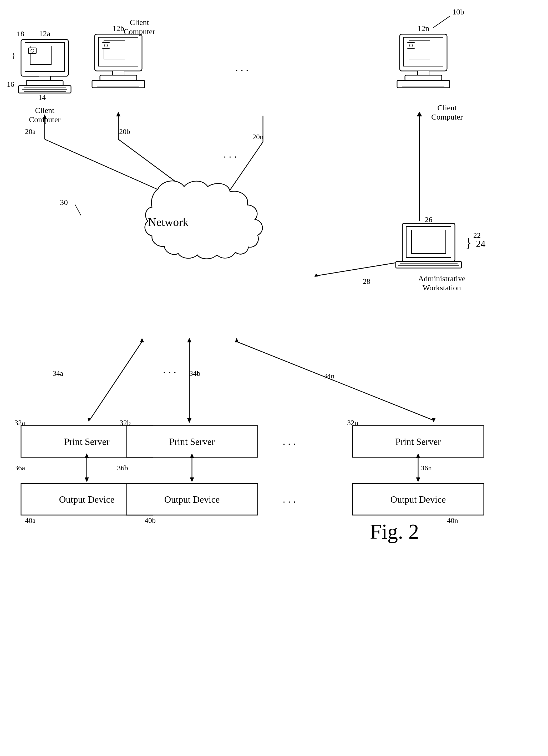 The width and height of the screenshot is (548, 756). What do you see at coordinates (30, 131) in the screenshot?
I see `ref-20a: 20a` at bounding box center [30, 131].